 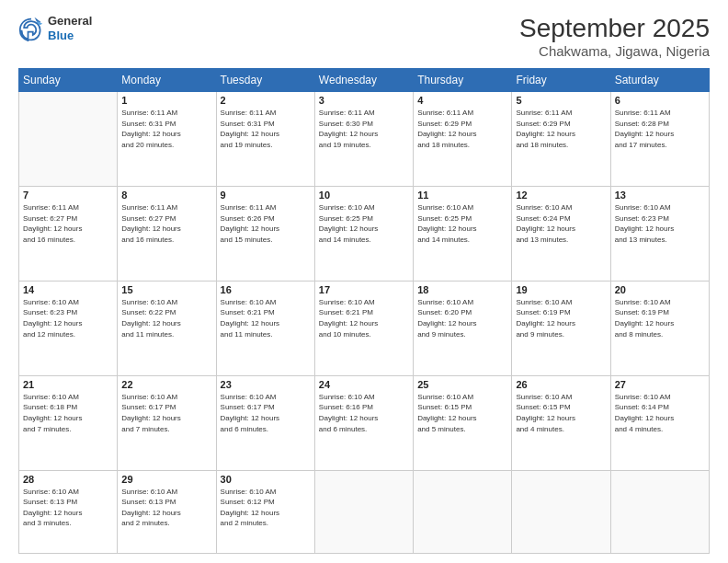 I want to click on day-number: 24, so click(x=364, y=385).